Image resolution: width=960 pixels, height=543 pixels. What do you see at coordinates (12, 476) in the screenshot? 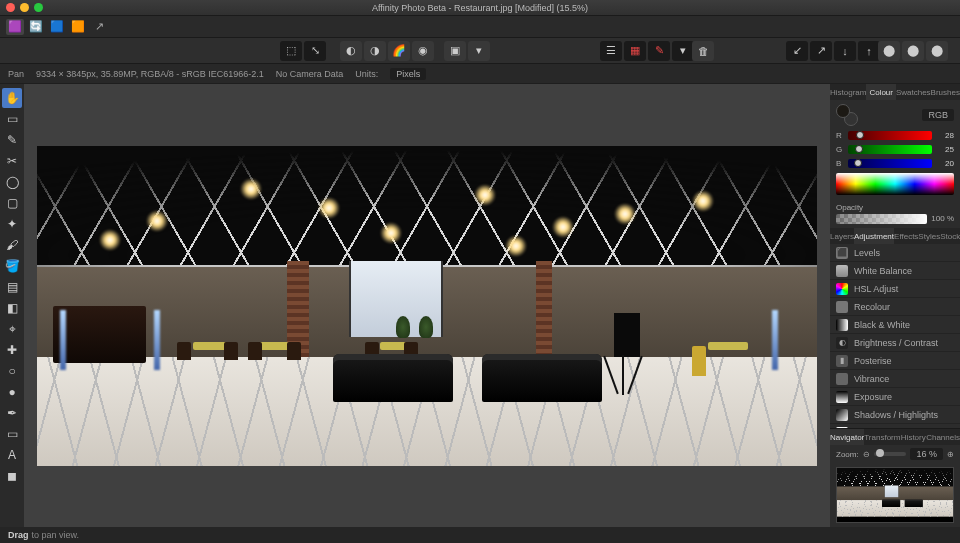
I see `swatch-fg: ◼` at bounding box center [12, 476].